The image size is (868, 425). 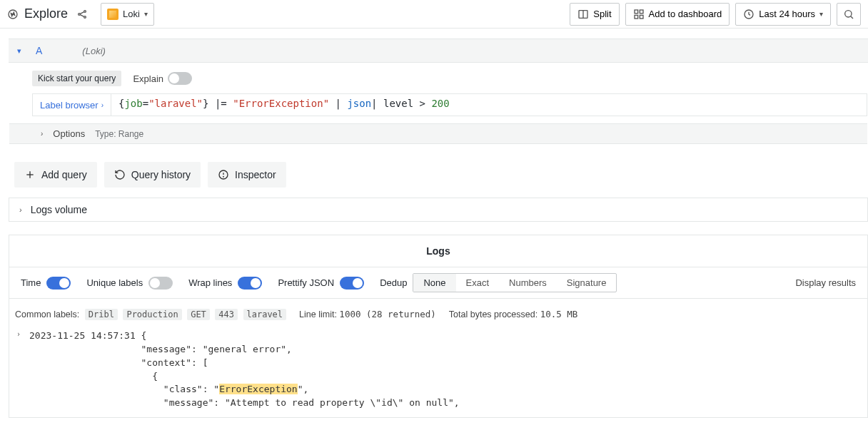 I want to click on add-to-dashboard-label: Add to dashboard, so click(x=685, y=14).